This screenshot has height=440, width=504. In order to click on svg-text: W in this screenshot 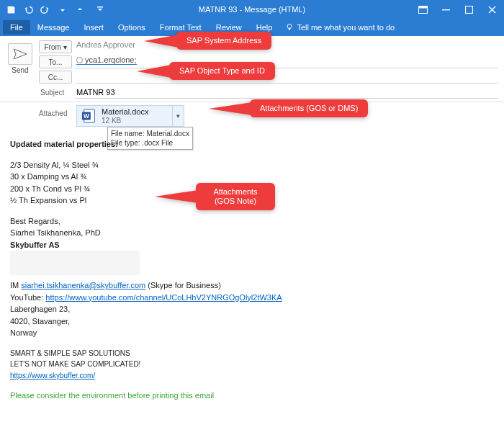, I will do `click(86, 117)`.